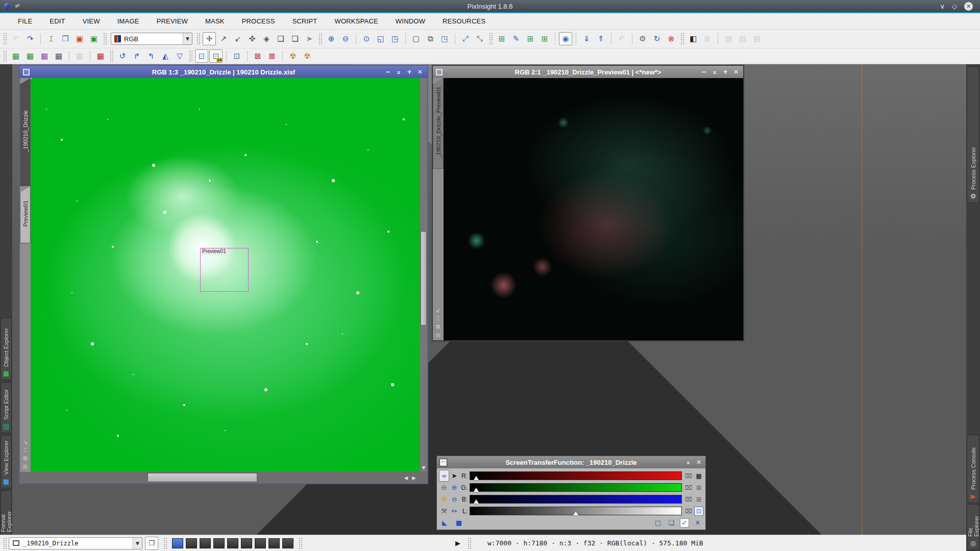 The image size is (980, 551). What do you see at coordinates (409, 72) in the screenshot?
I see `window-iconize-button: +` at bounding box center [409, 72].